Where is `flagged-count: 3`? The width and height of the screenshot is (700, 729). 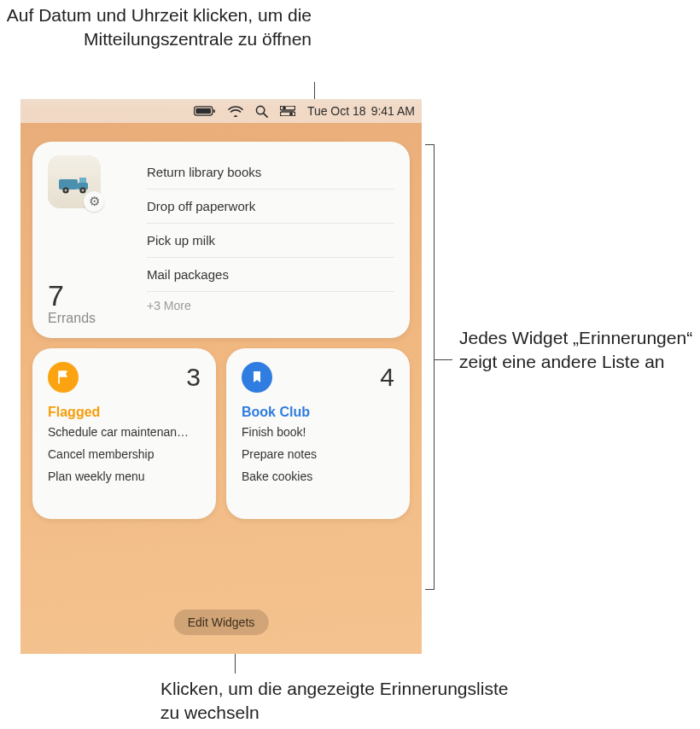
flagged-count: 3 is located at coordinates (193, 377).